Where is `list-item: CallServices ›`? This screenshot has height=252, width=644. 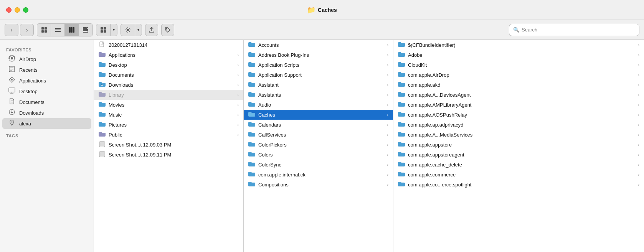 list-item: CallServices › is located at coordinates (319, 135).